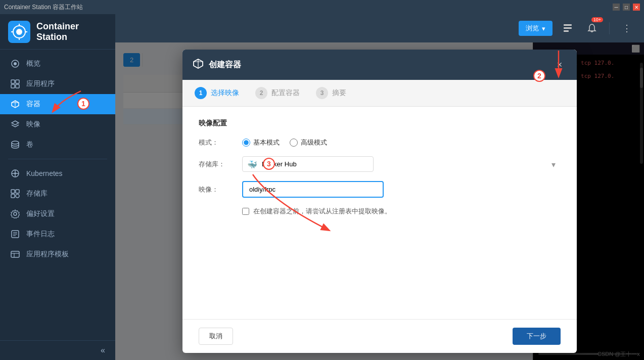 The image size is (644, 360). I want to click on sidebar-item-events: 事件日志, so click(58, 234).